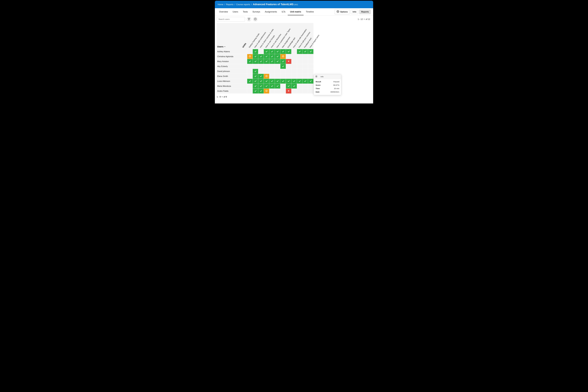  I want to click on breadcrumb-reports: Reports, so click(230, 4).